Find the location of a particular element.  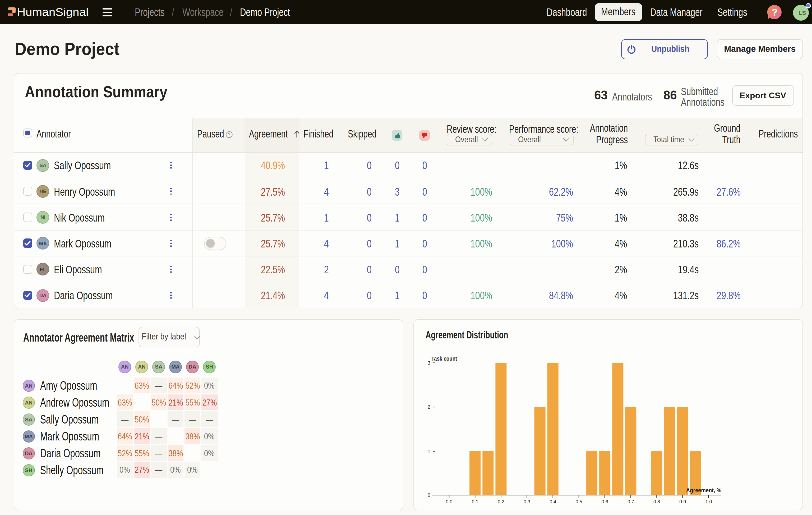

svg-text: 1.0 is located at coordinates (708, 502).